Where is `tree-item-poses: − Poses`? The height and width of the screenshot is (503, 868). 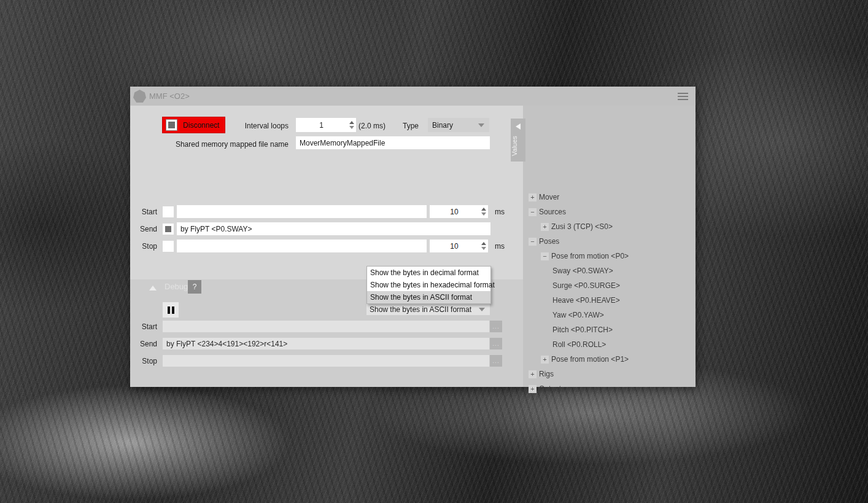
tree-item-poses: − Poses is located at coordinates (609, 241).